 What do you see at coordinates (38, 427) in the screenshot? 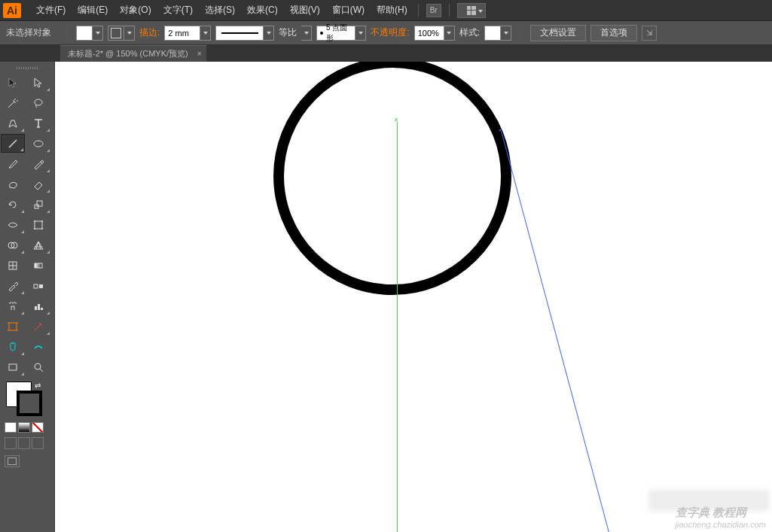
I see `color-none-button` at bounding box center [38, 427].